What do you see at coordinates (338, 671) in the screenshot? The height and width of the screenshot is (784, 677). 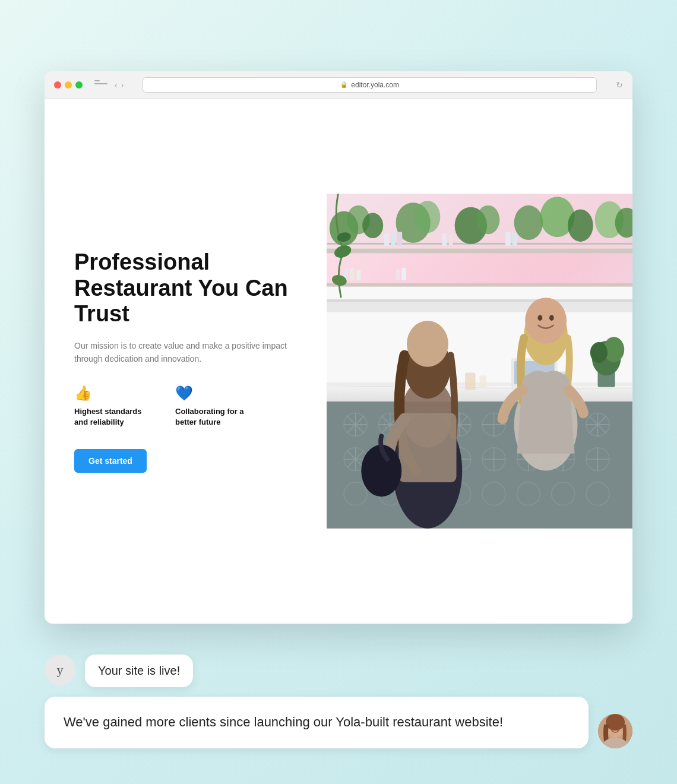 I see `chat-message-row-1: y Your site is live!` at bounding box center [338, 671].